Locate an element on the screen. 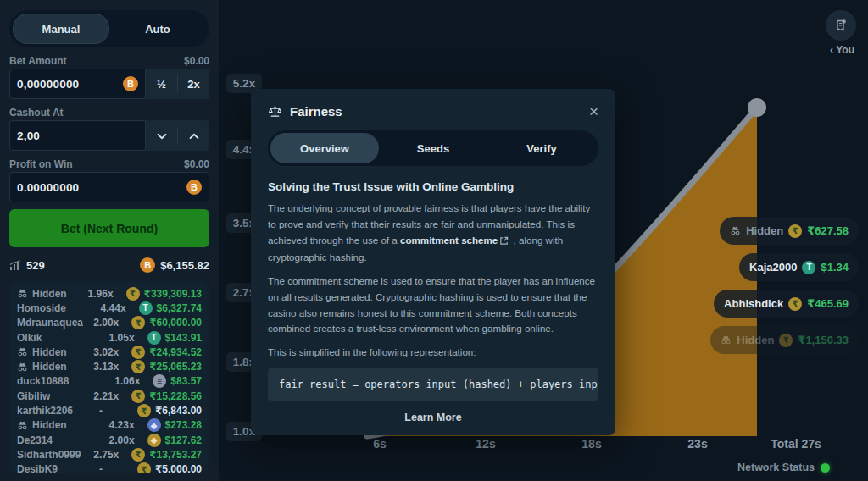  profit-on-win-usd: $0.00 is located at coordinates (197, 164).